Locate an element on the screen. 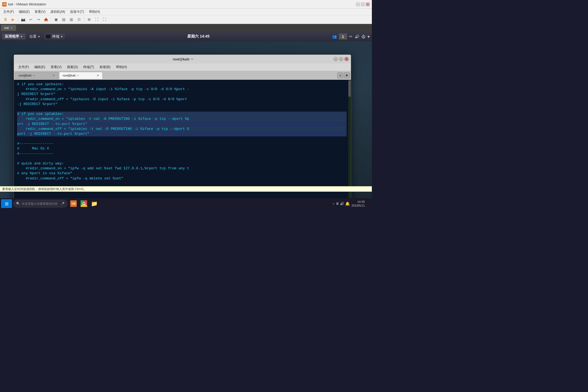  taskbar-corner is located at coordinates (367, 204).